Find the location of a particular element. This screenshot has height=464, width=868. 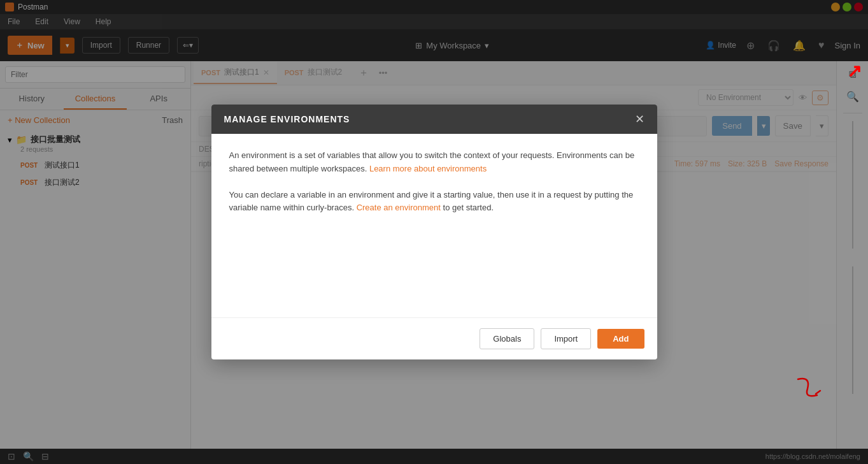

modal-header: MANAGE ENVIRONMENTS ✕ is located at coordinates (434, 119).